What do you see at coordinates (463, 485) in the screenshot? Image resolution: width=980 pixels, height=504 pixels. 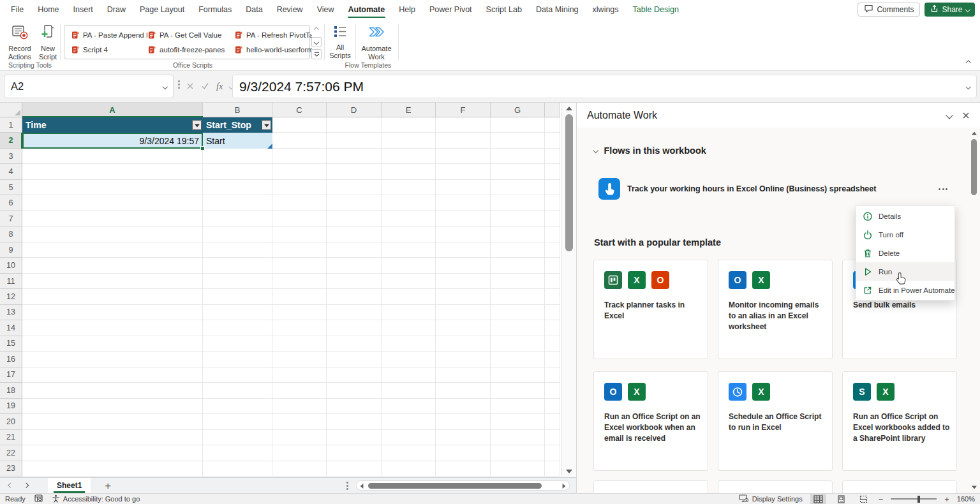 I see `horizontal-scrollbar` at bounding box center [463, 485].